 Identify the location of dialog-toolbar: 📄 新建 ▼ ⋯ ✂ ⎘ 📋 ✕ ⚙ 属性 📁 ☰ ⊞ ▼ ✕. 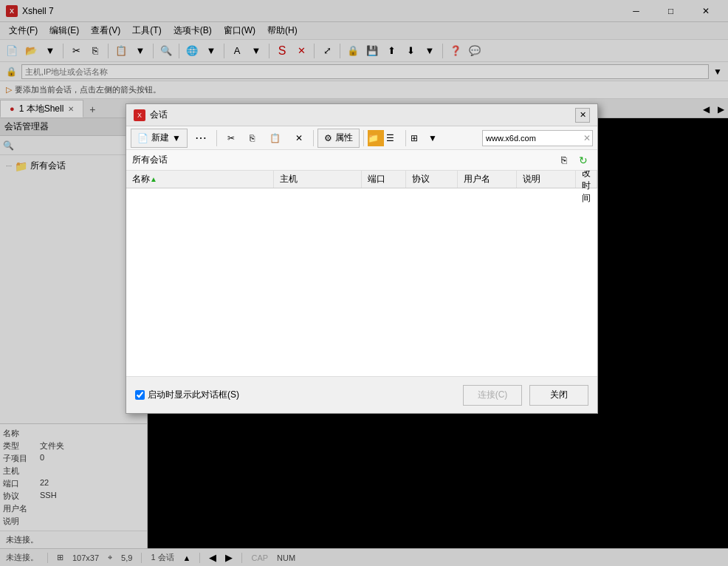
(362, 138).